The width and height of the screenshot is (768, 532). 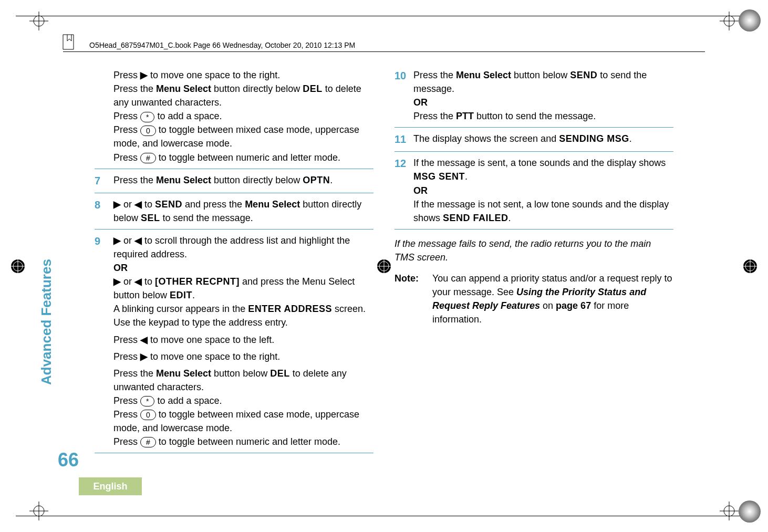 I want to click on bookmark-icon, so click(x=69, y=42).